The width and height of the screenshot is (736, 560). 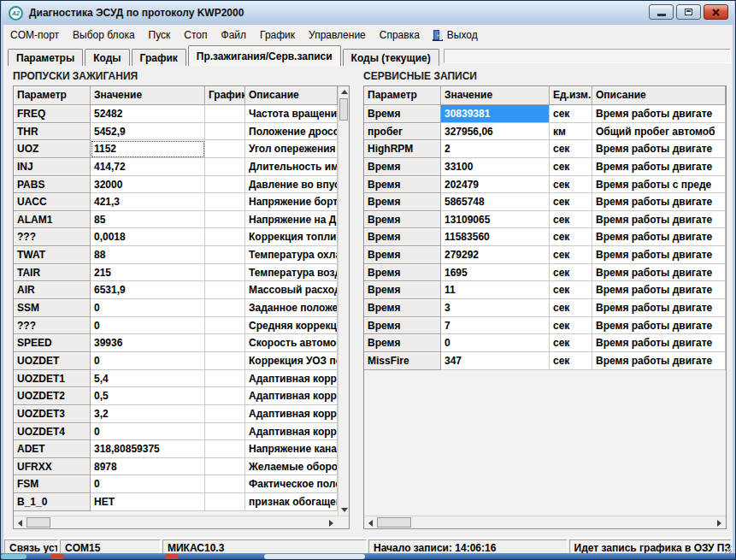 I want to click on table-row: Время 1695 сек Время работы двигате, so click(x=545, y=274).